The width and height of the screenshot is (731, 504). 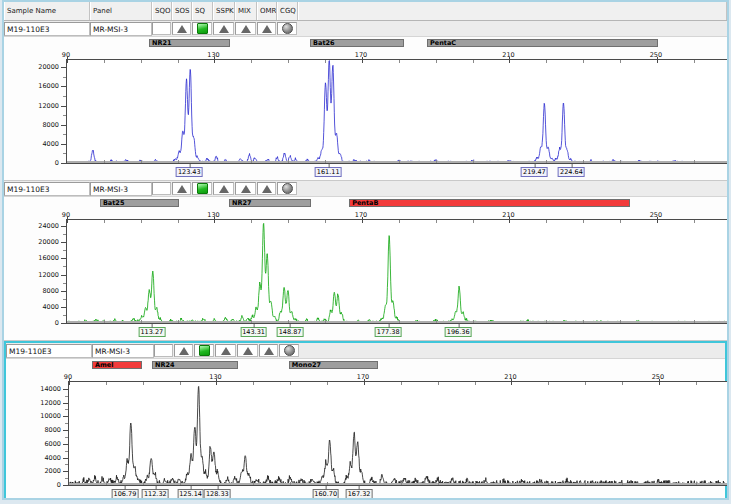 What do you see at coordinates (156, 494) in the screenshot?
I see `peak-size-label: 112.32` at bounding box center [156, 494].